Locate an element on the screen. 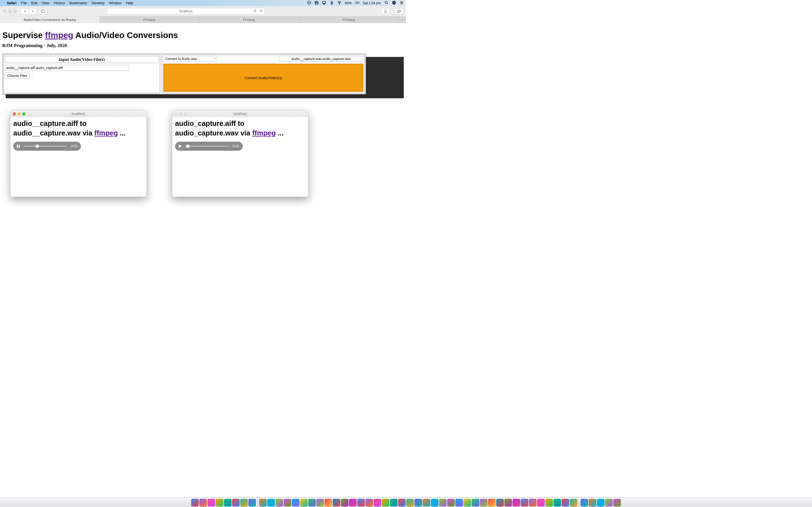 The width and height of the screenshot is (812, 507). popup-2-titlebar: localhost is located at coordinates (240, 114).